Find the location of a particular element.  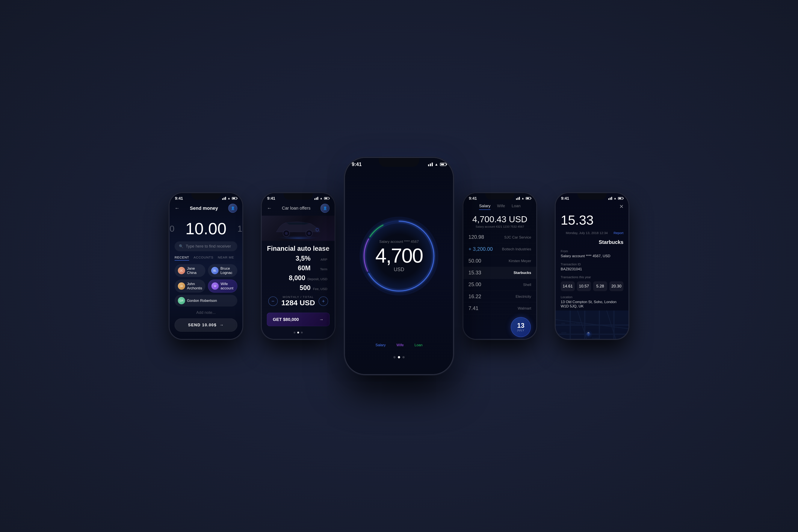

phone-5-notch is located at coordinates (592, 196).